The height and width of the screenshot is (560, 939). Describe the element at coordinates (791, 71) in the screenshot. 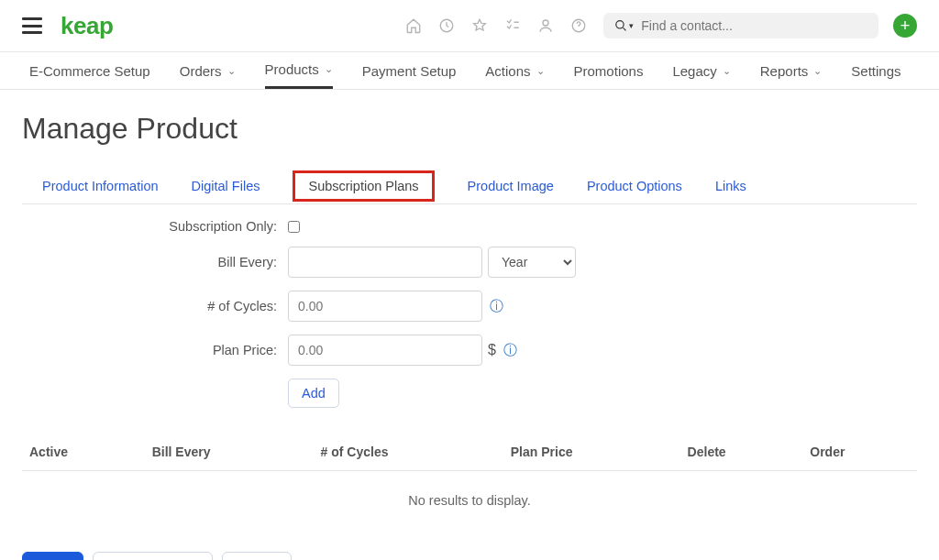

I see `nav-reports: Reports⌄` at that location.